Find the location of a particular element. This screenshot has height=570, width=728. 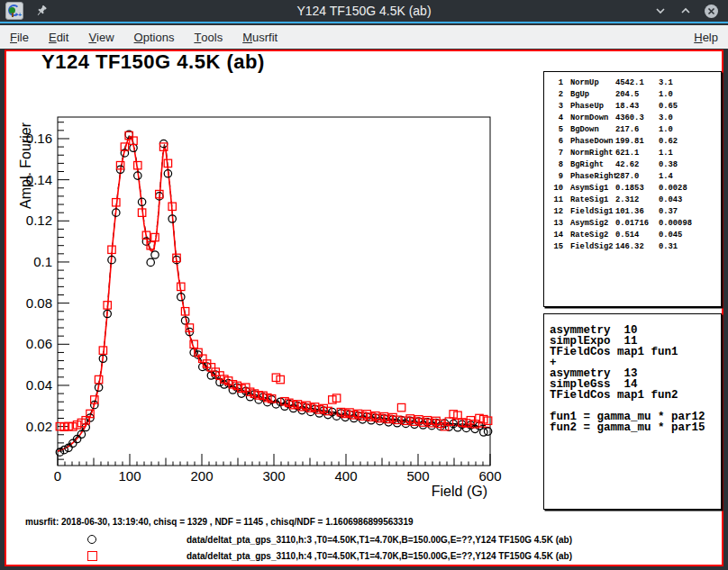

menu-bar: File Edit View Options Tools Musrfit Hel… is located at coordinates (364, 37).